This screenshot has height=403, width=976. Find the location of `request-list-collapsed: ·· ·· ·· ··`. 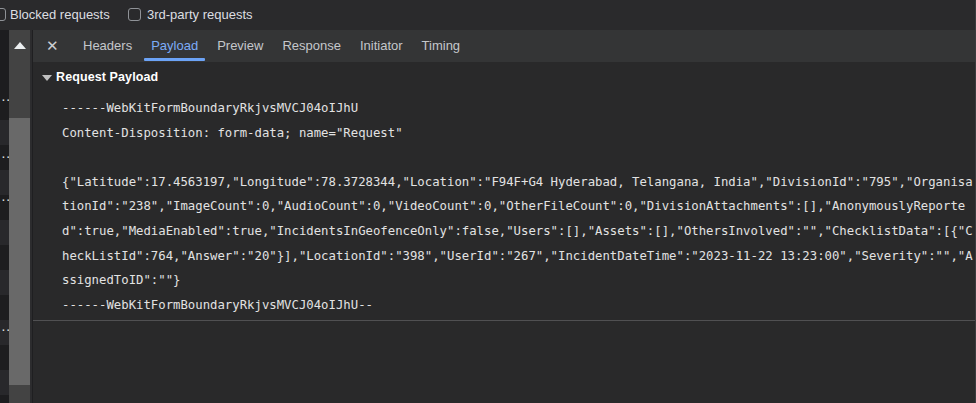

request-list-collapsed: ·· ·· ·· ·· is located at coordinates (4, 216).